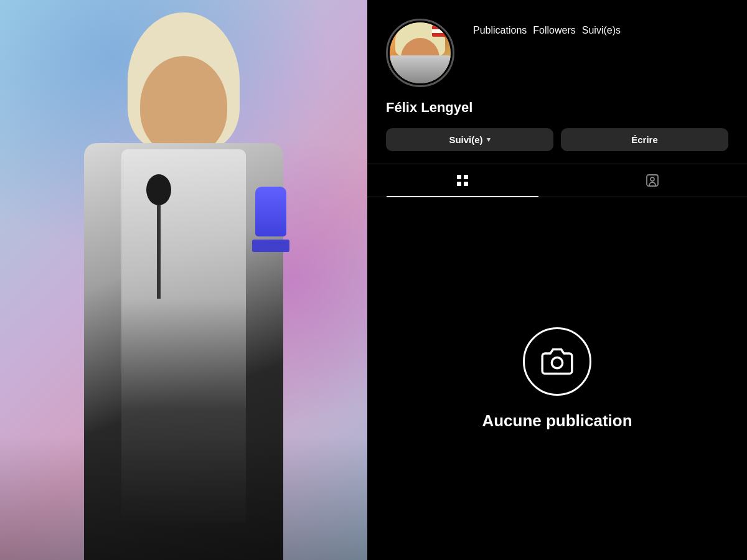  What do you see at coordinates (645, 139) in the screenshot?
I see `message-label: Écrire` at bounding box center [645, 139].